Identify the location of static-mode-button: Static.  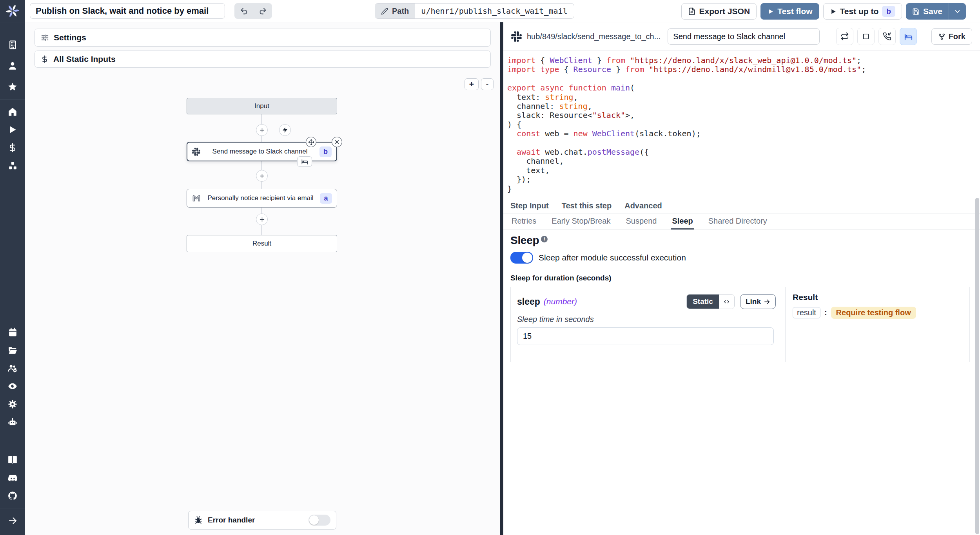
(703, 302).